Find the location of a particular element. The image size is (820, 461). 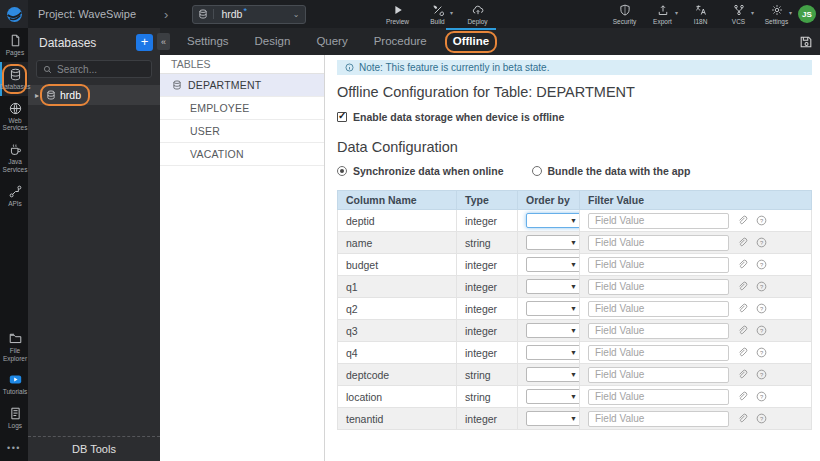

save-button is located at coordinates (806, 42).